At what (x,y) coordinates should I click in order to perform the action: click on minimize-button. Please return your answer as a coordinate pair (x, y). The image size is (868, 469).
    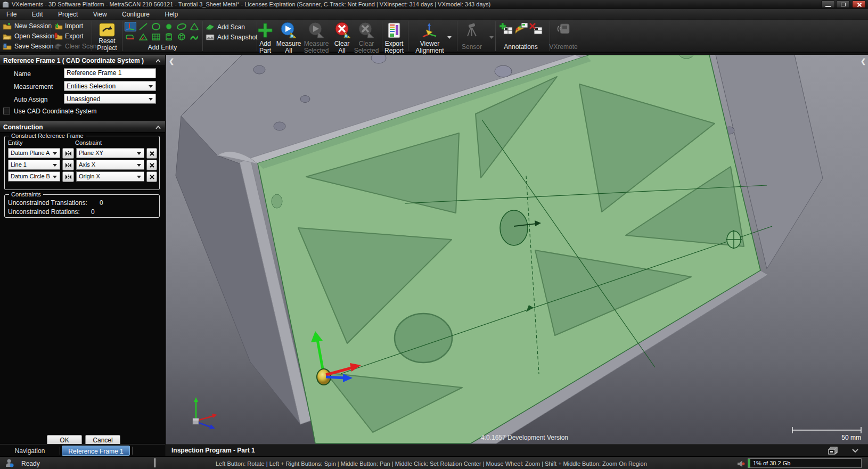
    Looking at the image, I should click on (828, 4).